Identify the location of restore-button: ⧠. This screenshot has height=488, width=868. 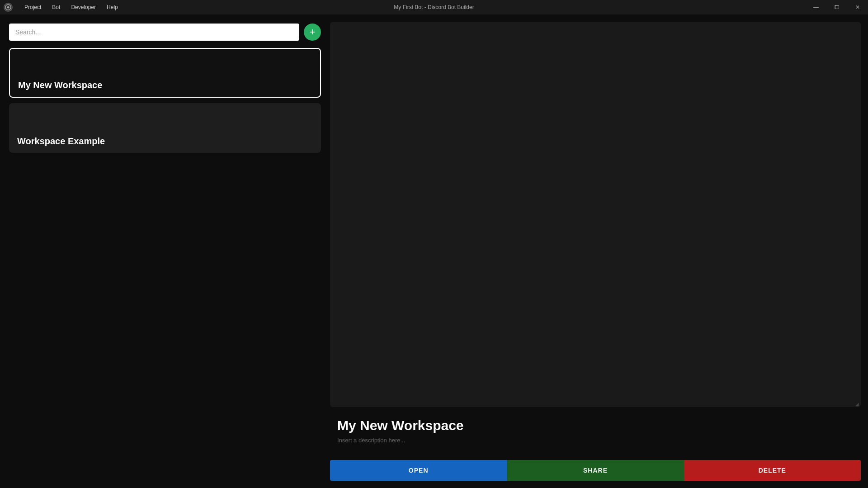
(837, 7).